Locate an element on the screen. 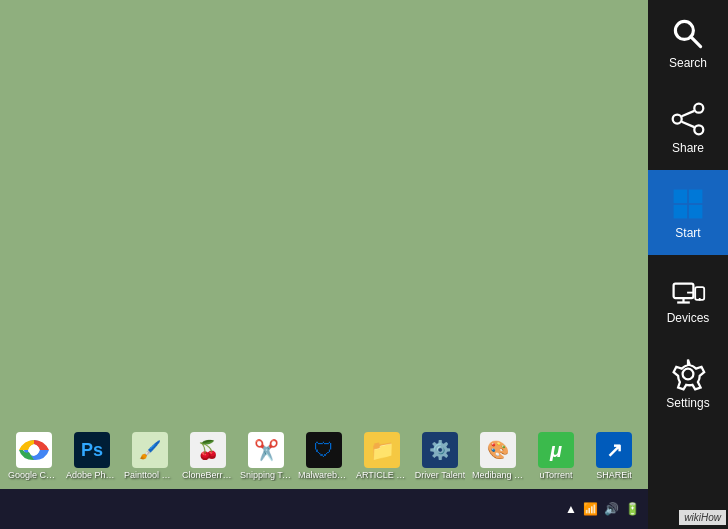  speaker-icon: 🔊 is located at coordinates (612, 509).